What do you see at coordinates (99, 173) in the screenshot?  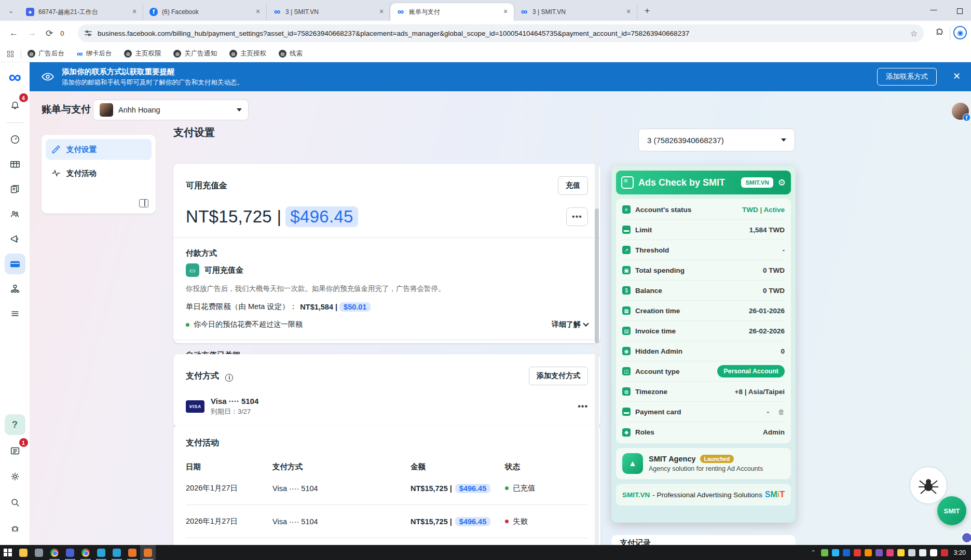 I see `sidebar-item-payment-activity: 支付活动` at bounding box center [99, 173].